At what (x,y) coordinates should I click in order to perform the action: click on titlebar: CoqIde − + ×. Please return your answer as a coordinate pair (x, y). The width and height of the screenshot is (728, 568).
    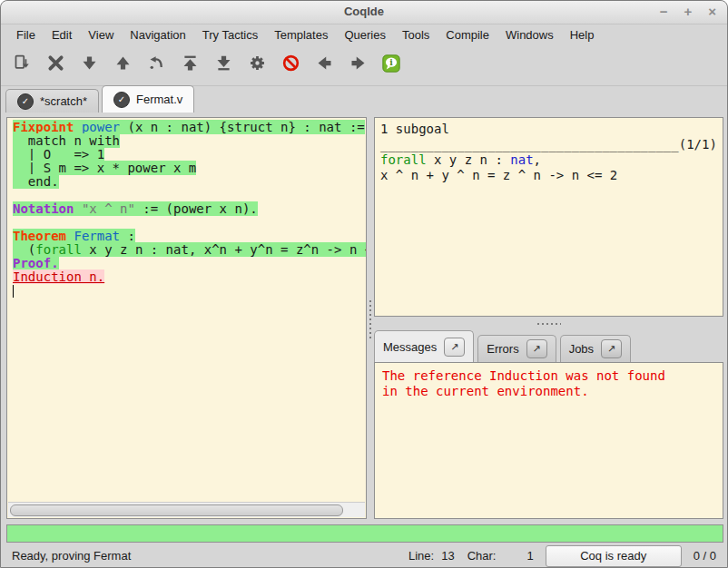
    Looking at the image, I should click on (364, 13).